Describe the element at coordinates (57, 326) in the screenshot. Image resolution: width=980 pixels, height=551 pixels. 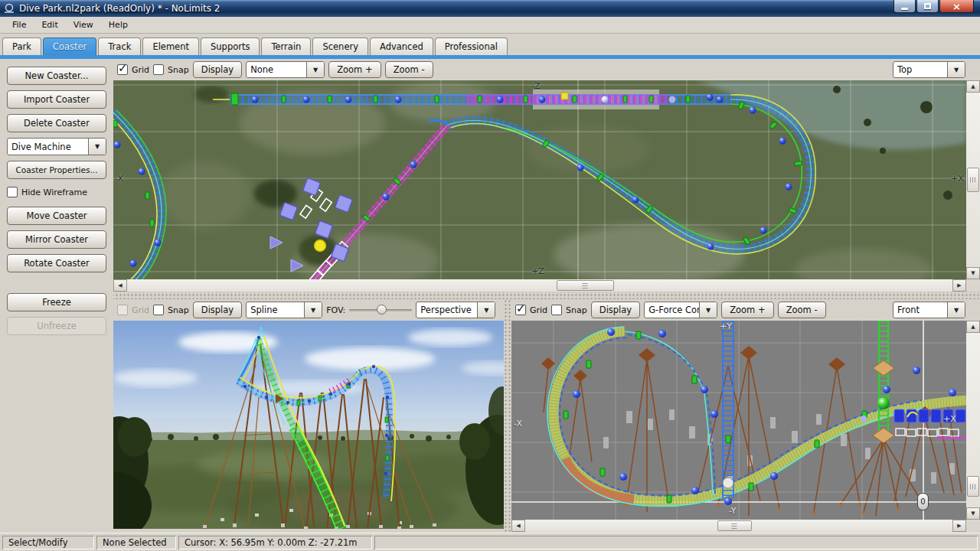
I see `unfreeze-button: Unfreeze` at that location.